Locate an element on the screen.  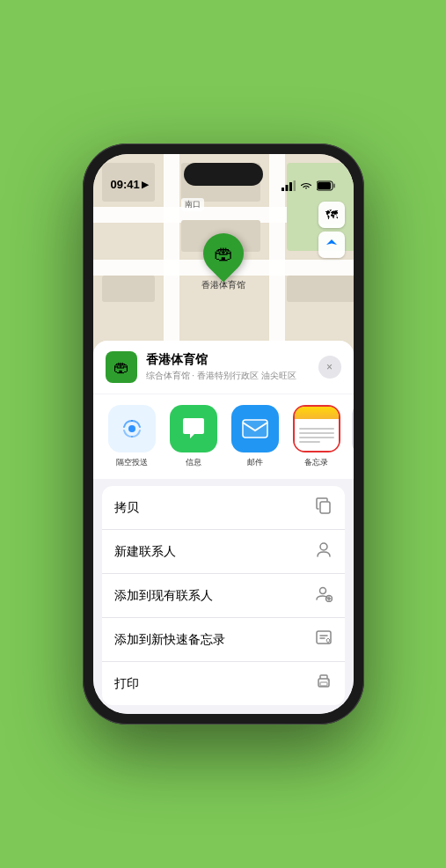
copy-label: 拷贝 is located at coordinates (127, 508).